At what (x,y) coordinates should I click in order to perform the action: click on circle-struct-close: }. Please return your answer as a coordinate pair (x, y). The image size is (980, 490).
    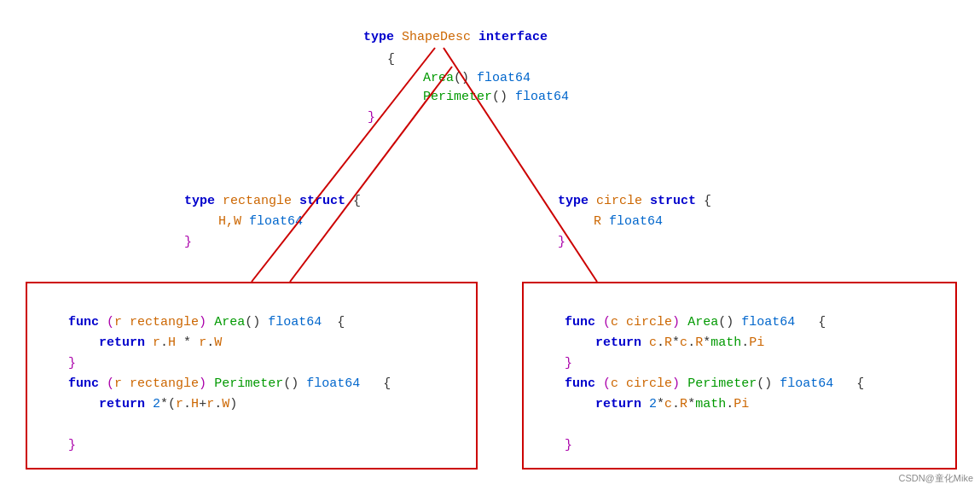
    Looking at the image, I should click on (546, 242).